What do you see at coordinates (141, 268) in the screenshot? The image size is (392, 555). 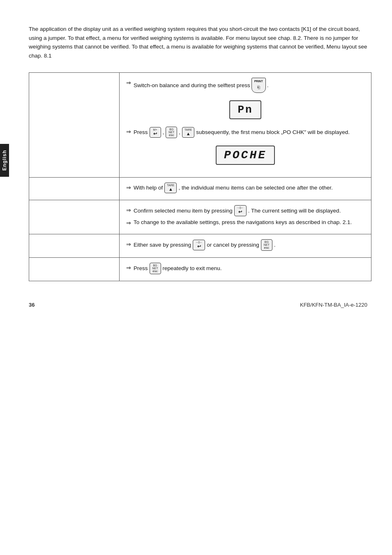 I see `press-exit-label: Press` at bounding box center [141, 268].